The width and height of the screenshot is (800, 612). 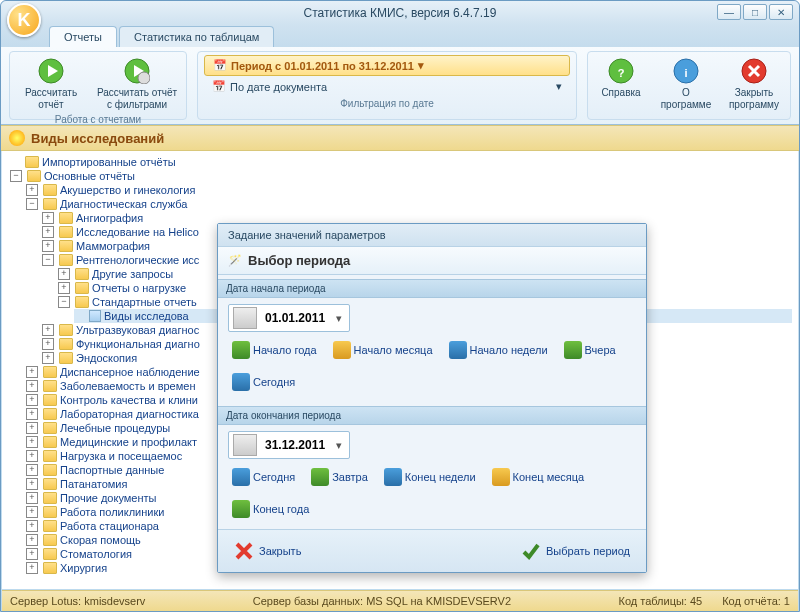 I want to click on dialog-close-button: Закрыть, so click(x=268, y=551).